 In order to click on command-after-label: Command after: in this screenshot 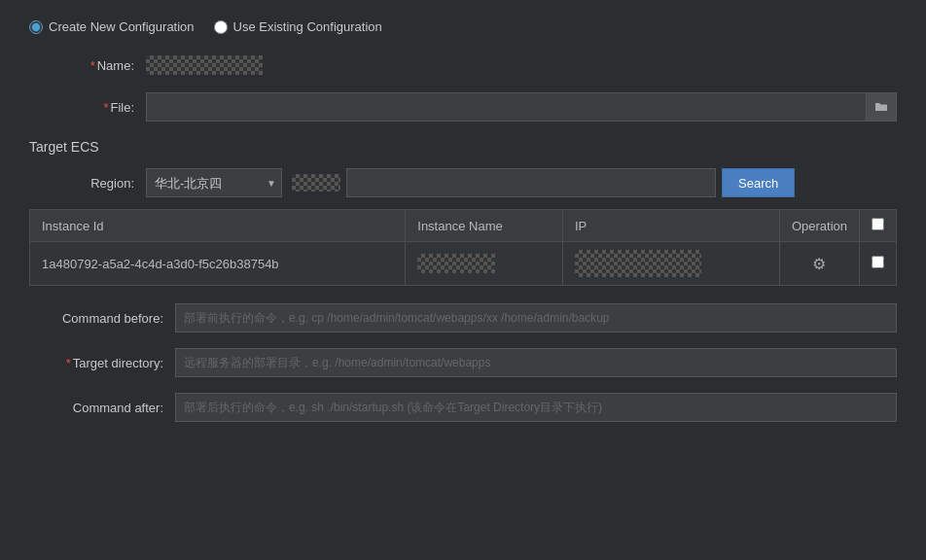, I will do `click(102, 408)`.